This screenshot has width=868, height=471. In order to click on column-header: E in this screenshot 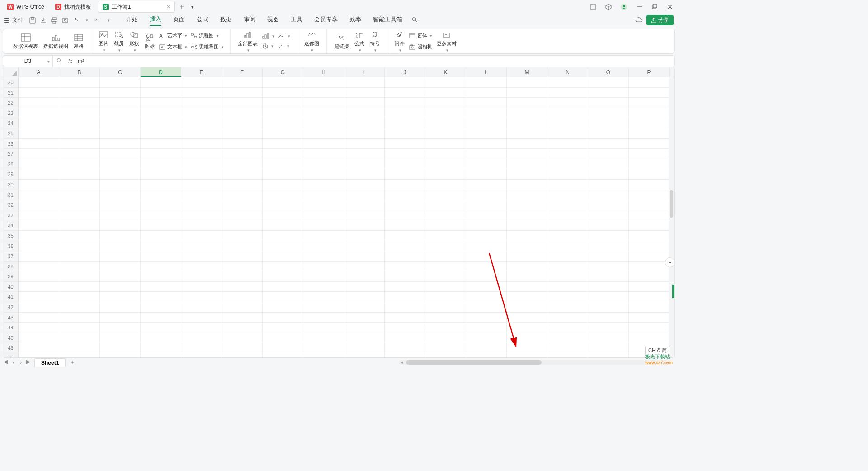, I will do `click(202, 72)`.